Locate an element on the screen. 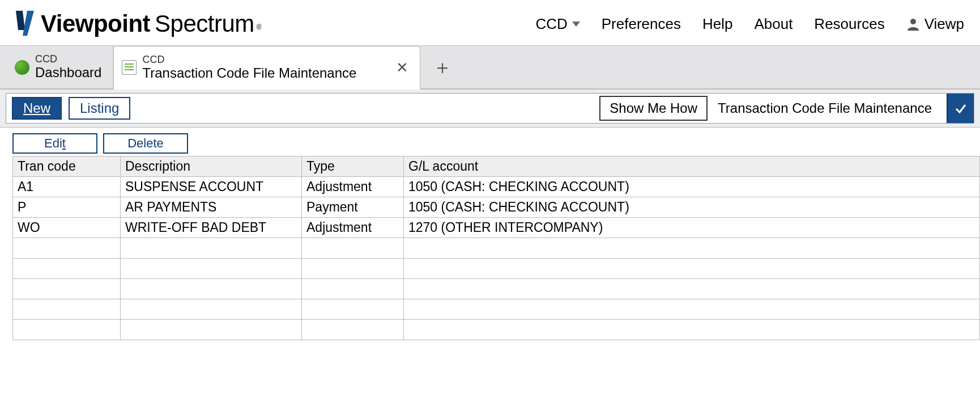 This screenshot has height=398, width=980. table-row: A1SUSPENSE ACCOUNTAdjustment1050 (CASH: … is located at coordinates (496, 187).